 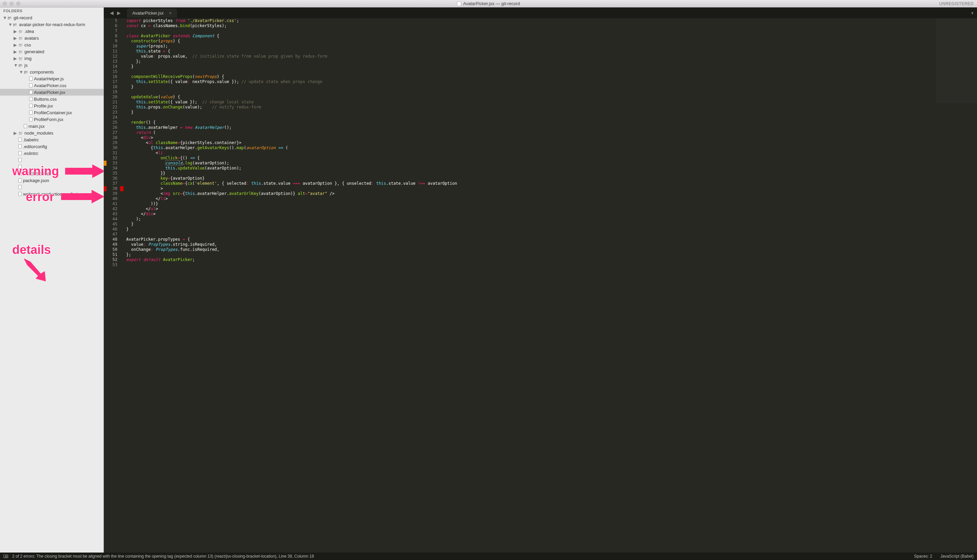 What do you see at coordinates (957, 61) in the screenshot?
I see `minimap` at bounding box center [957, 61].